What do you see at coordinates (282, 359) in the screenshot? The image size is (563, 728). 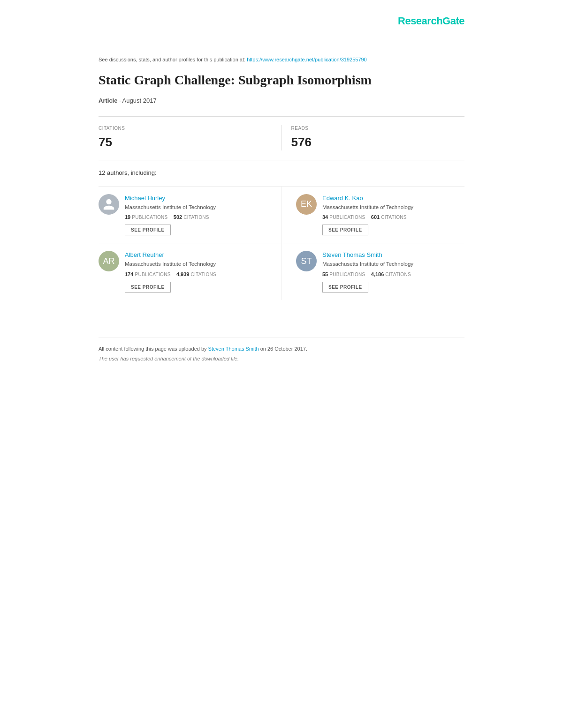 I see `footer-note: The user has requested enhancement of th…` at bounding box center [282, 359].